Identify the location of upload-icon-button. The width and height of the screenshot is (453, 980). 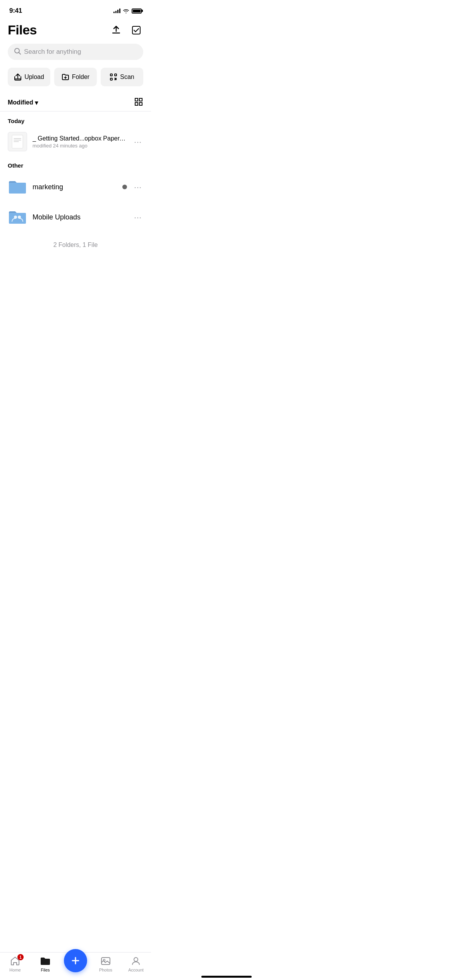
(116, 30).